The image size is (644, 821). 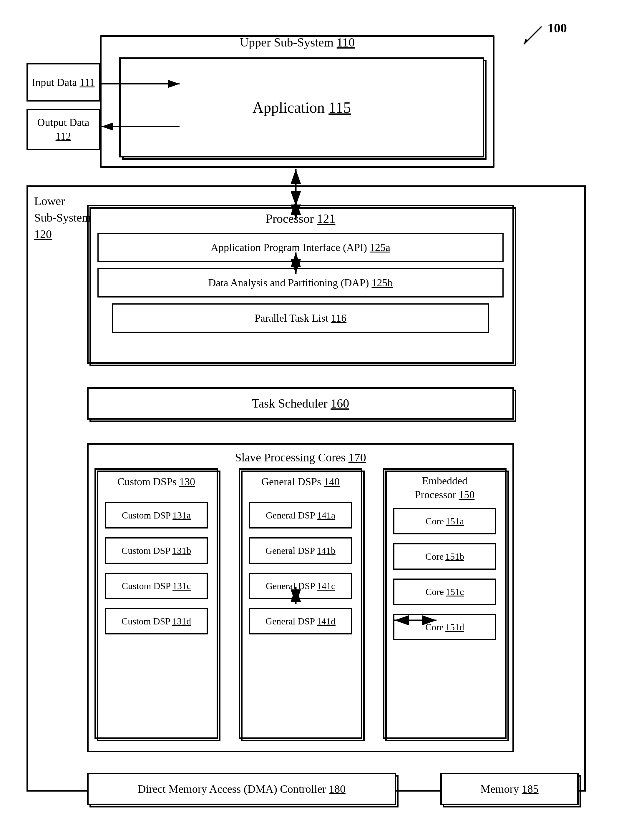 What do you see at coordinates (509, 789) in the screenshot?
I see `memory-label: Memory 185` at bounding box center [509, 789].